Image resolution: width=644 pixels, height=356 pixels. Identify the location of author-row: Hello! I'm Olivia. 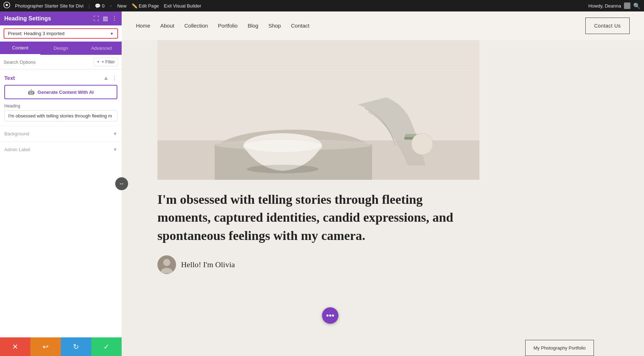
(383, 265).